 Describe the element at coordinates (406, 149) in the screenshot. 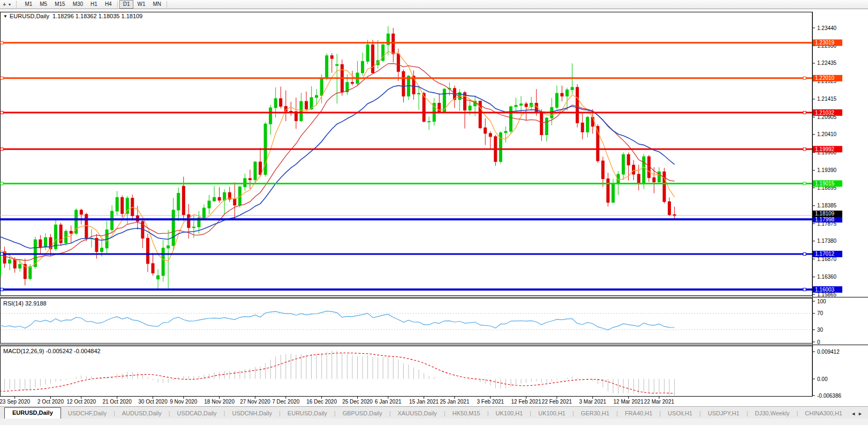

I see `hline-1.19992` at that location.